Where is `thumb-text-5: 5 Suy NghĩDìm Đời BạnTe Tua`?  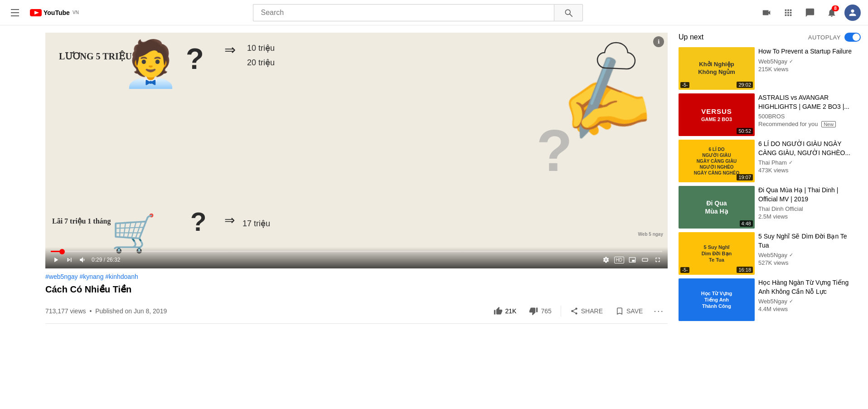
thumb-text-5: 5 Suy NghĩDìm Đời BạnTe Tua is located at coordinates (717, 254).